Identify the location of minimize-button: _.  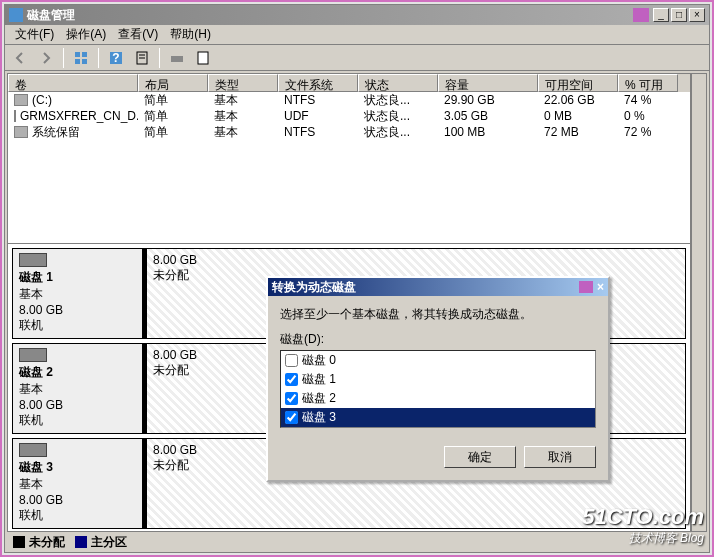
(661, 15).